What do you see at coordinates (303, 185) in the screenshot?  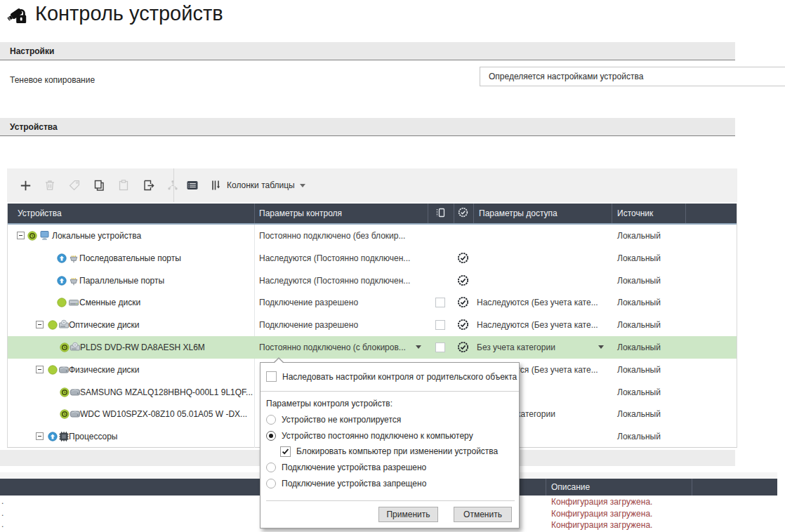 I see `chevron-down-icon` at bounding box center [303, 185].